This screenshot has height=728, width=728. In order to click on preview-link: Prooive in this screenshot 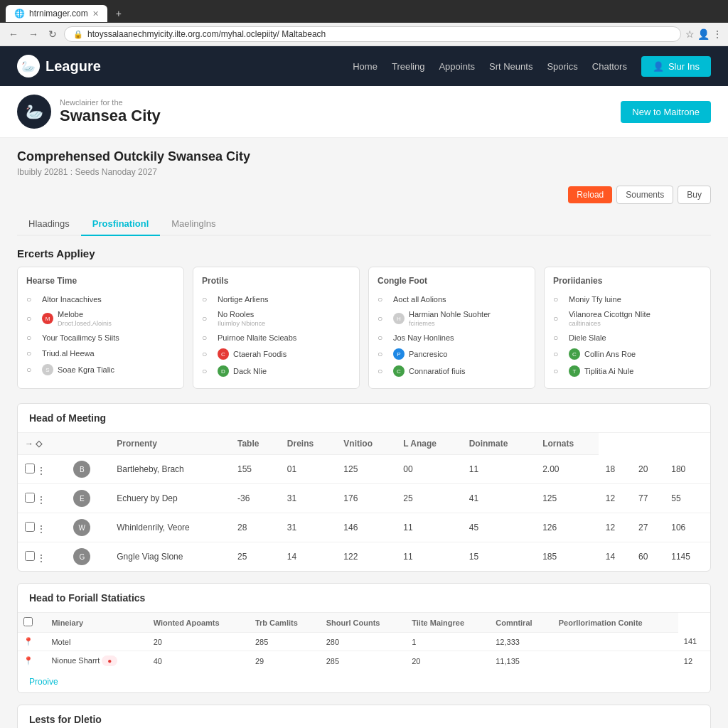, I will do `click(44, 682)`.